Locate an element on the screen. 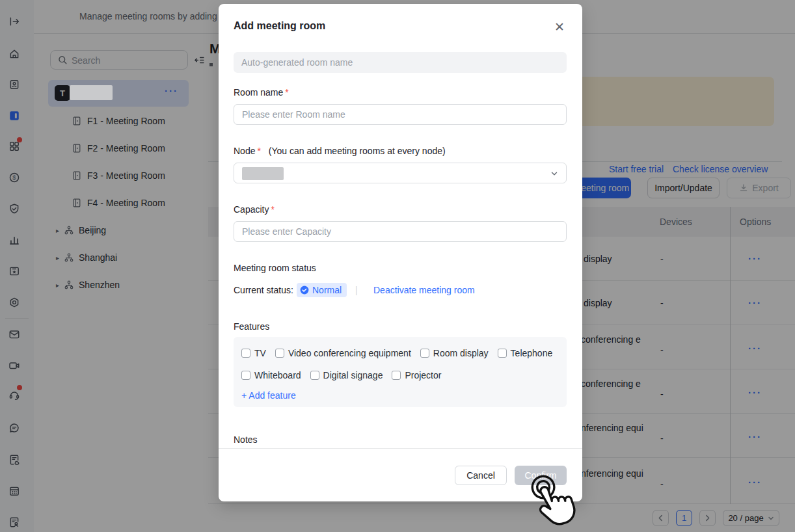  modal-footer-divider is located at coordinates (401, 449).